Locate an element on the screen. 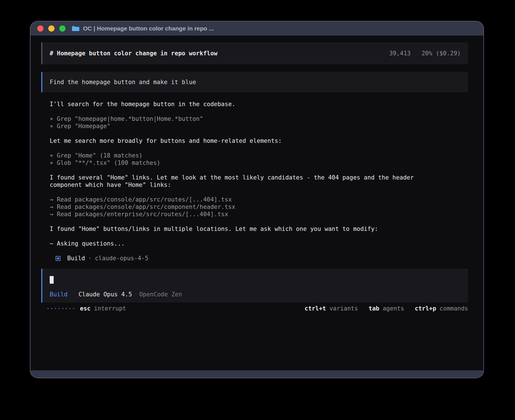  agent-icon is located at coordinates (58, 259).